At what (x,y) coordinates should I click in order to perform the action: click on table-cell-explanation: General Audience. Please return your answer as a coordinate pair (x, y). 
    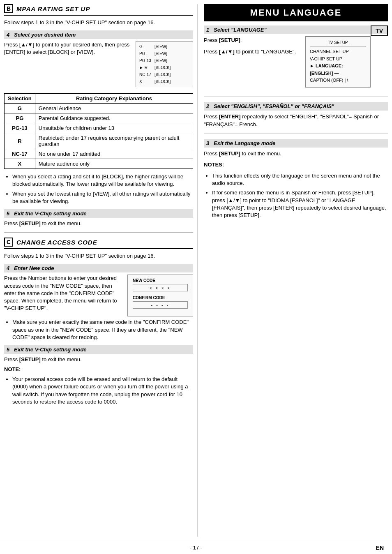
    Looking at the image, I should click on (114, 108).